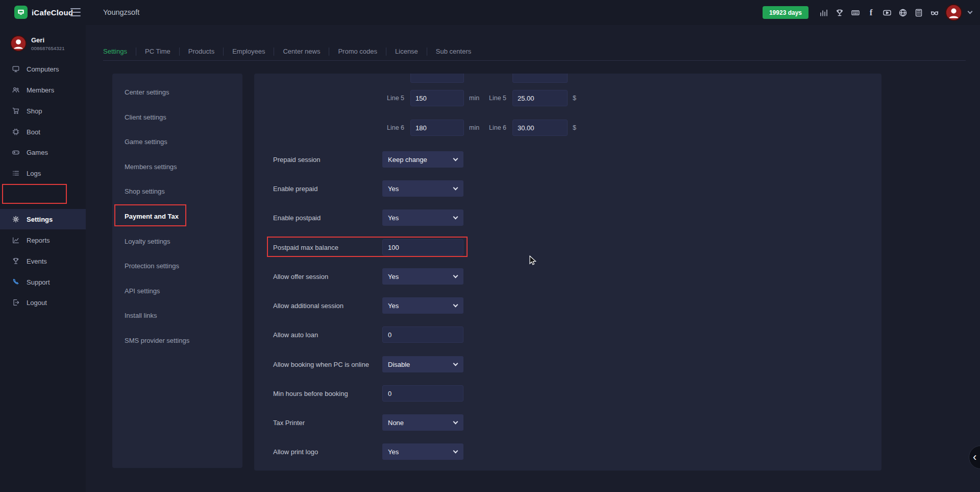 This screenshot has width=980, height=492. Describe the element at coordinates (328, 277) in the screenshot. I see `field-label: Allow offer session` at that location.